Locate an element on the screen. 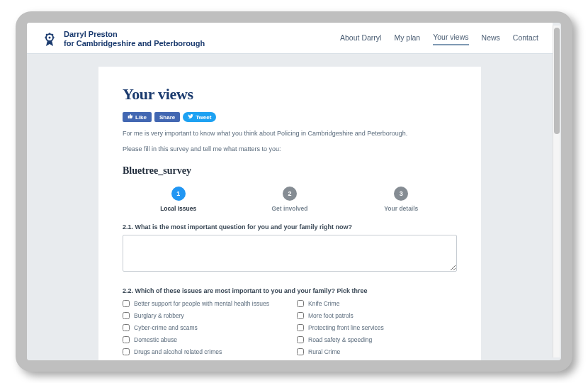  scrollbar-thumb is located at coordinates (557, 81).